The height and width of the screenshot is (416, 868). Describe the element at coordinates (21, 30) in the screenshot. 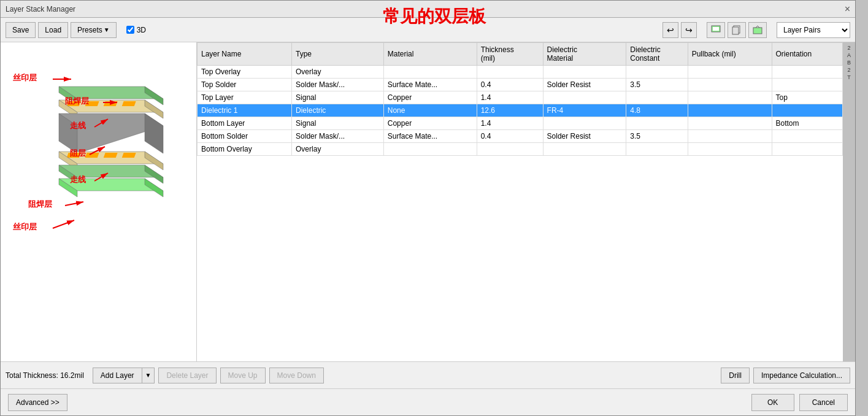

I see `save-button: Save` at that location.